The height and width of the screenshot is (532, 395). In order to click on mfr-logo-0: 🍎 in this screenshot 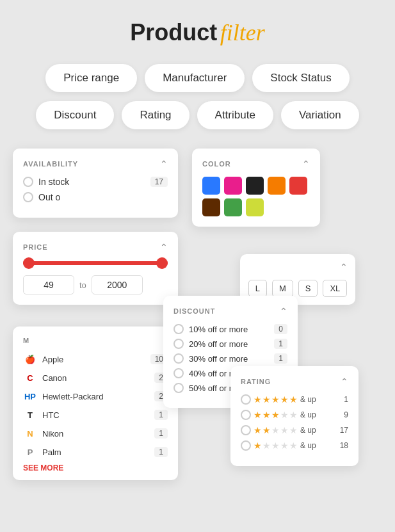, I will do `click(30, 359)`.